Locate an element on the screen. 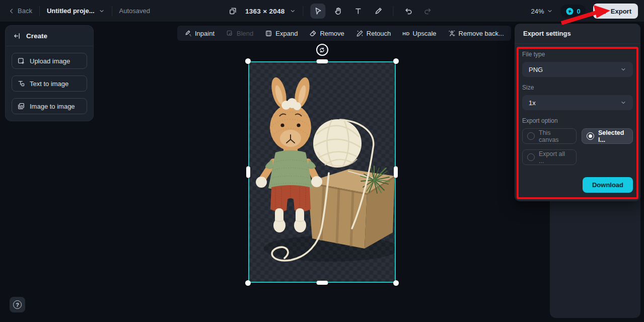 This screenshot has height=322, width=644. inpaint-button: Inpaint is located at coordinates (199, 33).